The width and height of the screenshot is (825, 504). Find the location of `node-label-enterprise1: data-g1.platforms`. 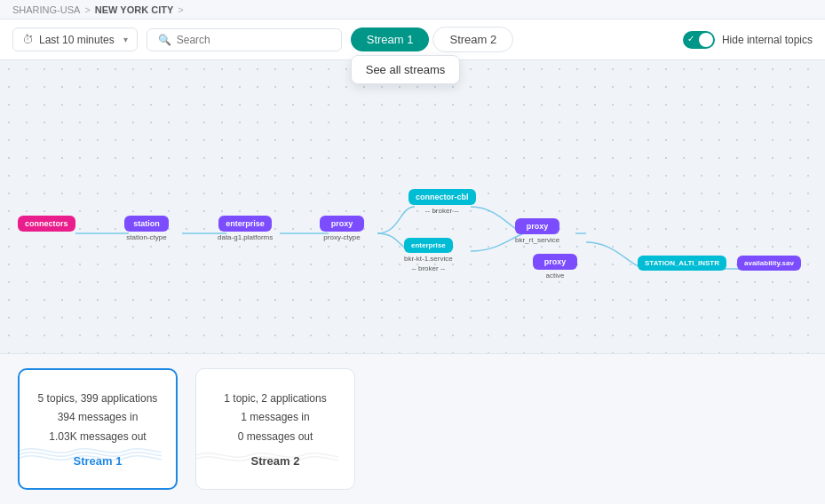

node-label-enterprise1: data-g1.platforms is located at coordinates (245, 238).